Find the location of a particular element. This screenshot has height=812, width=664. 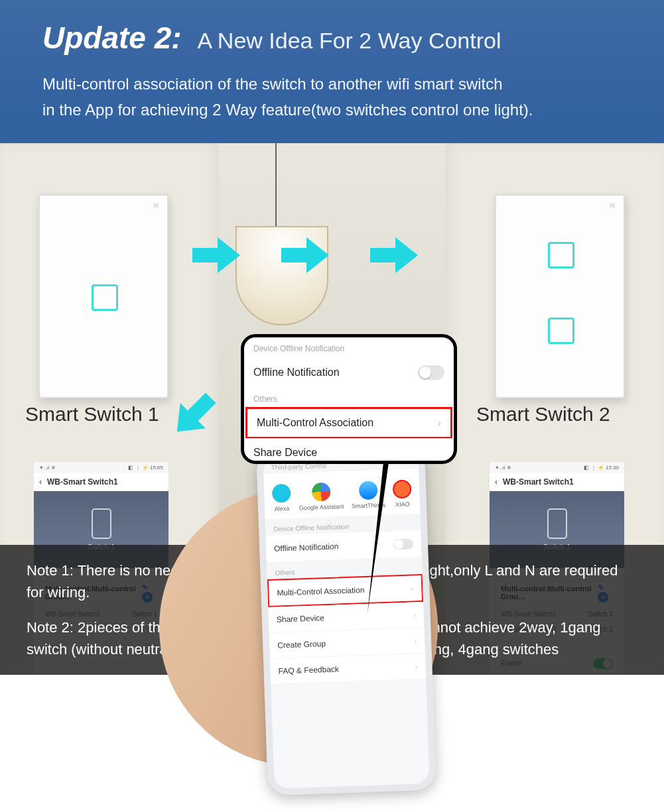

assistant-google: Google Assistant is located at coordinates (321, 496).